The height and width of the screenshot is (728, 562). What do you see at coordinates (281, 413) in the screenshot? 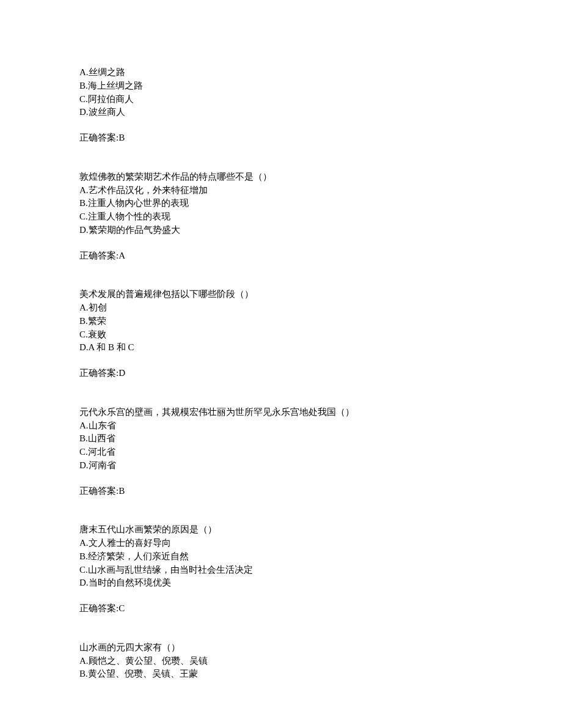
I see `question-stem: 元代永乐宫的壁画，其规模宏伟壮丽为世所罕见永乐宫地处我国（）` at bounding box center [281, 413].